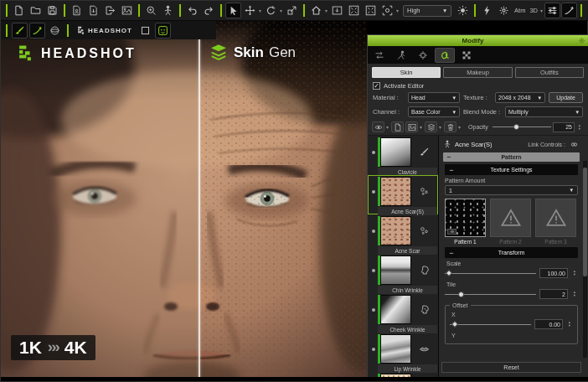  What do you see at coordinates (403, 235) in the screenshot?
I see `layer-item-acne-scar: Acne Scar` at bounding box center [403, 235].